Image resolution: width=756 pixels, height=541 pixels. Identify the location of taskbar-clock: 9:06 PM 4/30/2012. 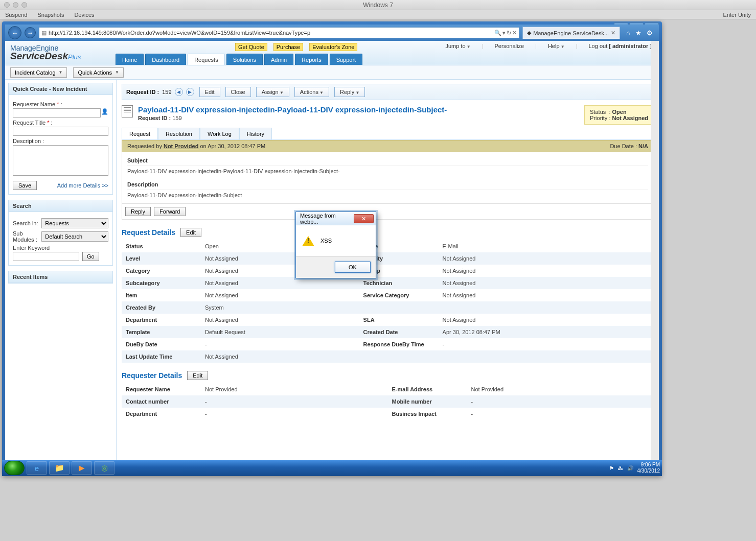
(649, 468).